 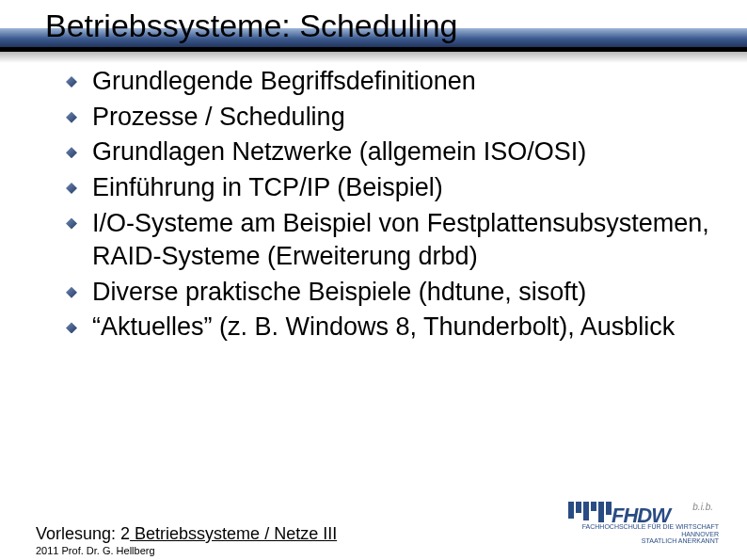 What do you see at coordinates (396, 26) in the screenshot?
I see `slide-title: Betriebssysteme: Scheduling` at bounding box center [396, 26].